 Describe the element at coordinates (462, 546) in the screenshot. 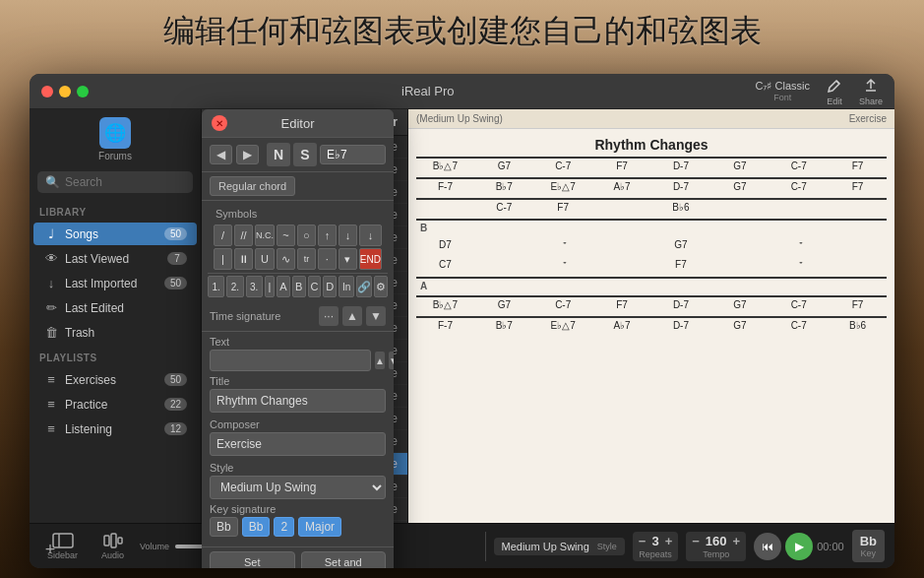

I see `bottom-toolbar: Sidebar Audio Volume Medium Up Swing Sty…` at that location.